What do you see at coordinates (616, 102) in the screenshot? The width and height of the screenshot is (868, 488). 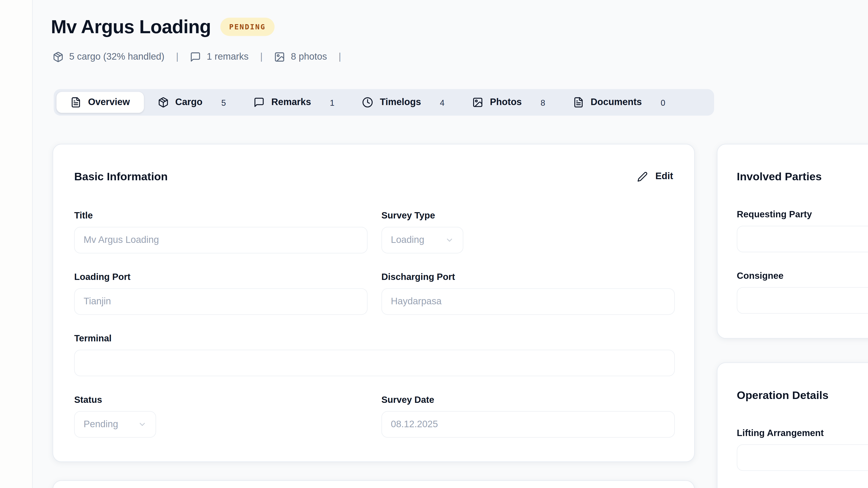 I see `tab-documents-label: Documents` at bounding box center [616, 102].